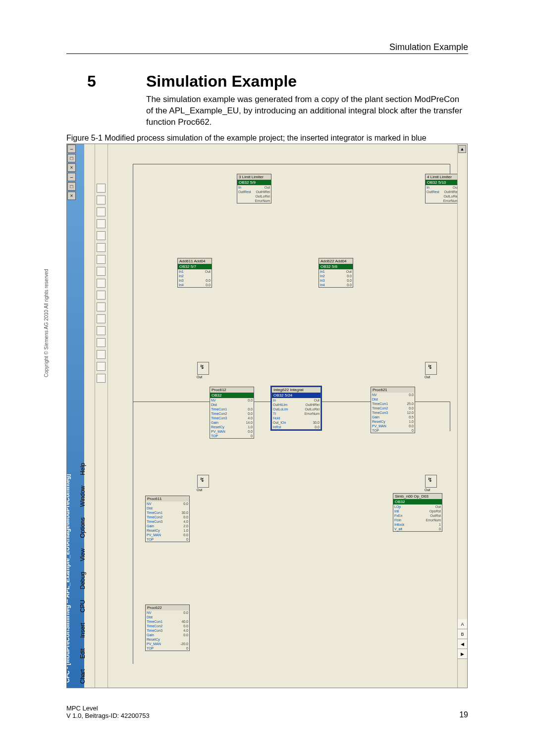 This screenshot has width=535, height=756. I want to click on block-ob: OB32 5/10, so click(442, 182).